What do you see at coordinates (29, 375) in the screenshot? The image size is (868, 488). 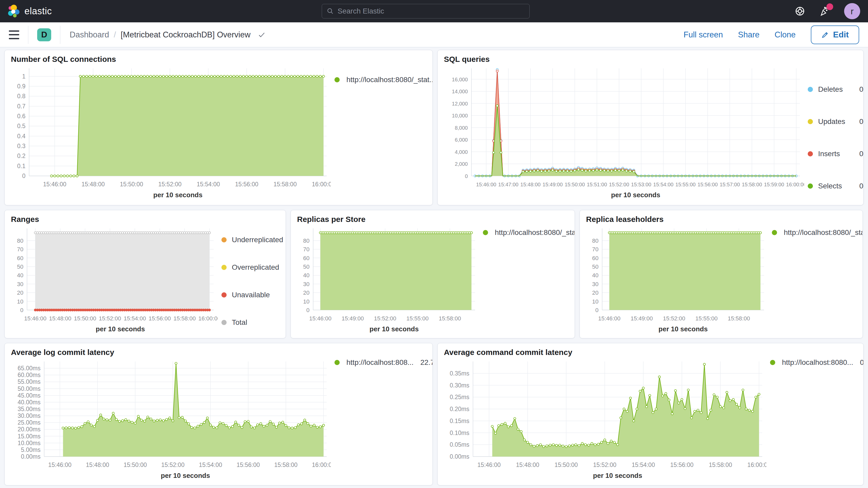 I see `svg-text: 60.00ms` at bounding box center [29, 375].